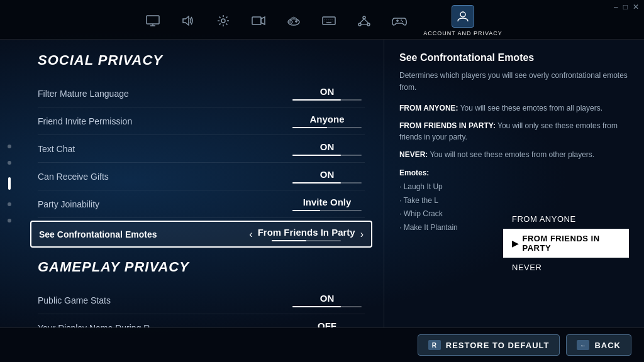 Image resolution: width=644 pixels, height=362 pixels. What do you see at coordinates (201, 234) in the screenshot?
I see `setting-confrontational-emotes: See Confrontational Emotes ‹ From Friend…` at bounding box center [201, 234].